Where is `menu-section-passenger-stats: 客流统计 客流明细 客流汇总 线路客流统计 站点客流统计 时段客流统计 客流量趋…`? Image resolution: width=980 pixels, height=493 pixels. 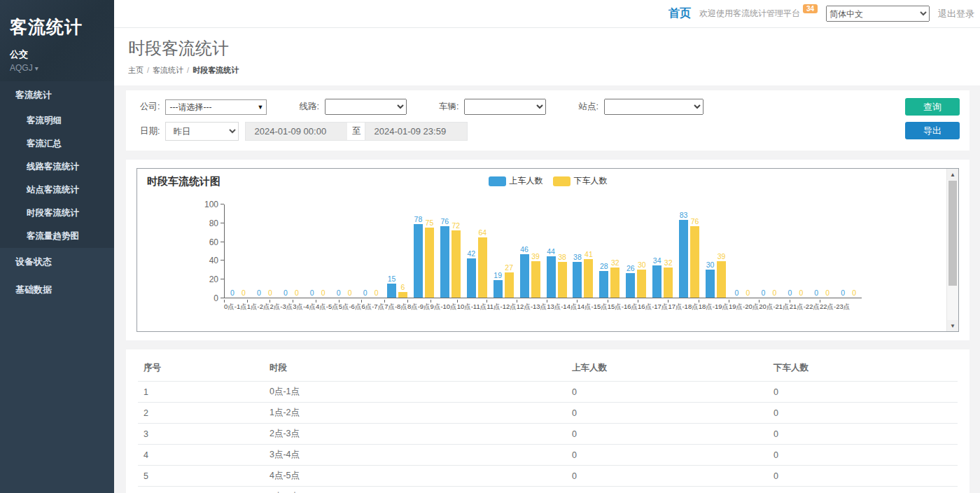 menu-section-passenger-stats: 客流统计 客流明细 客流汇总 线路客流统计 站点客流统计 时段客流统计 客流量趋… is located at coordinates (57, 165).